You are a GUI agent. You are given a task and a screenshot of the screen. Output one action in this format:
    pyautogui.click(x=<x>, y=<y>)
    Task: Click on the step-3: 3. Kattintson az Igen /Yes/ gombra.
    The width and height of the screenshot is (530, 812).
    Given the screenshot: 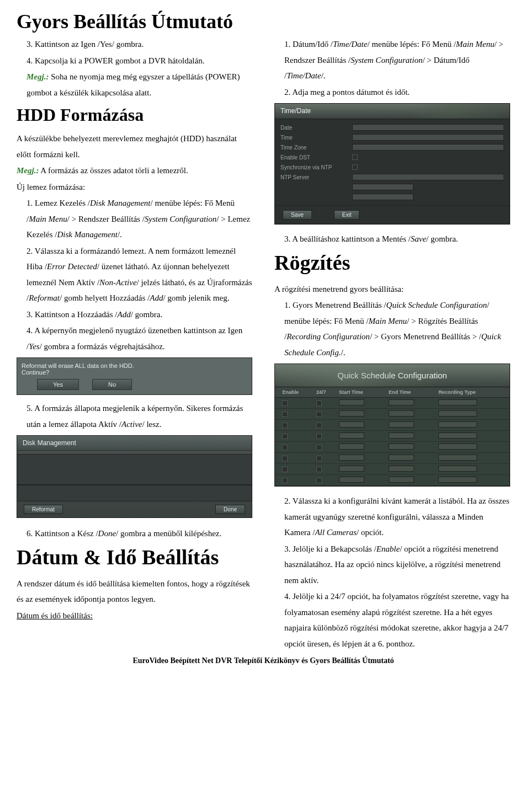 What is the action you would take?
    pyautogui.click(x=135, y=44)
    